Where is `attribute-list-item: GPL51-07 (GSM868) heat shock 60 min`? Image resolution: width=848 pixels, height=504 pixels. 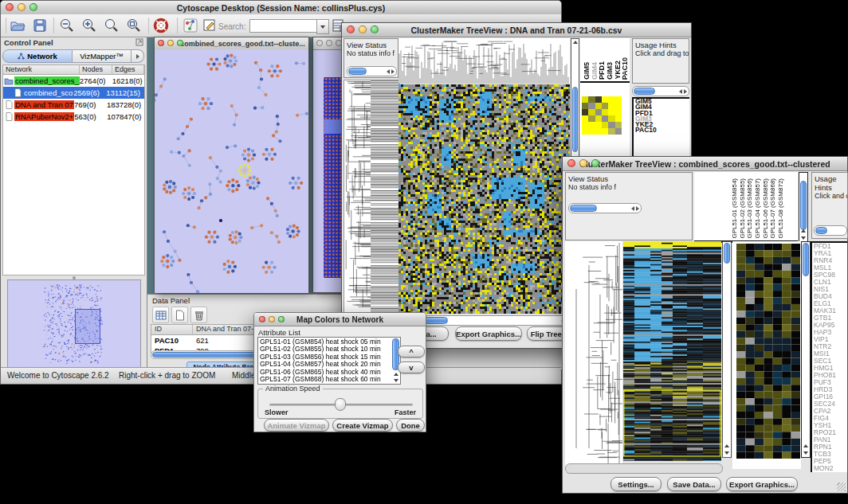
attribute-list-item: GPL51-07 (GSM868) heat shock 60 min is located at coordinates (329, 379).